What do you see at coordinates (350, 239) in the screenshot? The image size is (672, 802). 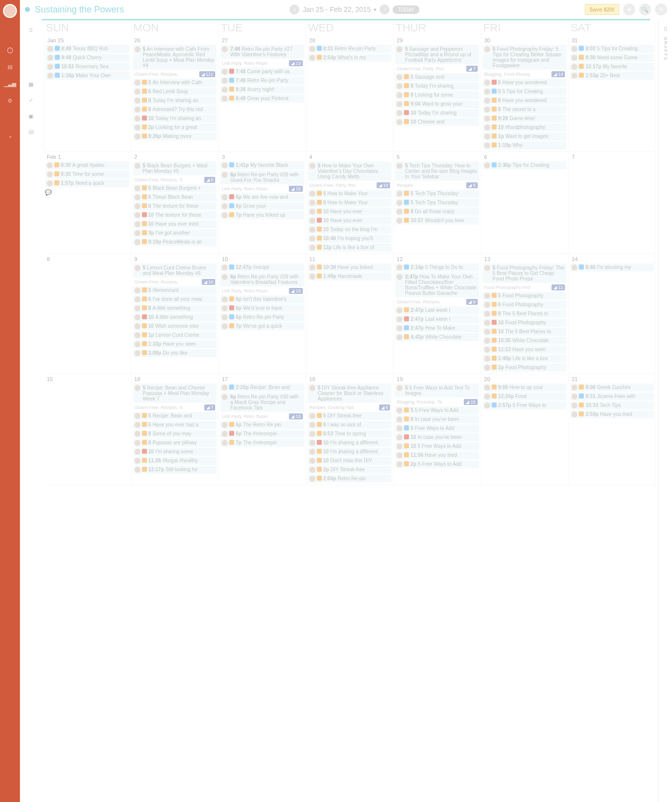 I see `calendar-event: 10:48I'm hoping you'll` at bounding box center [350, 239].